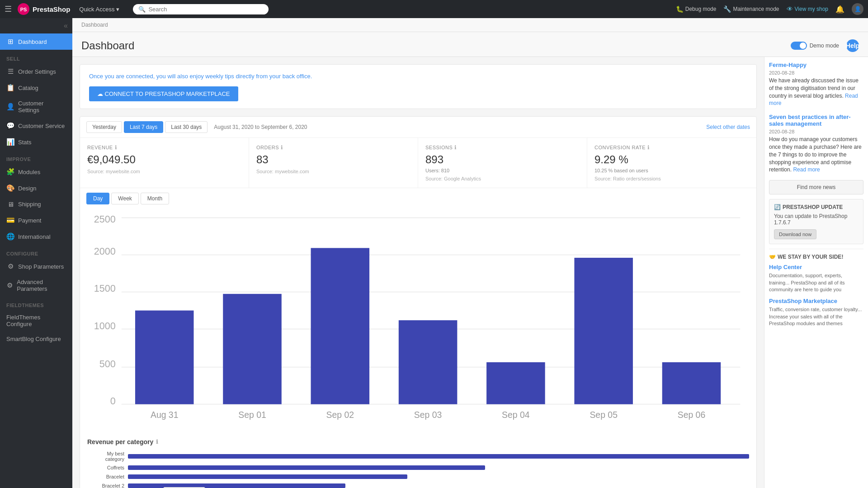 The width and height of the screenshot is (868, 488). What do you see at coordinates (36, 71) in the screenshot?
I see `sidebar-item-order-settings: ☰ Order Settings` at bounding box center [36, 71].